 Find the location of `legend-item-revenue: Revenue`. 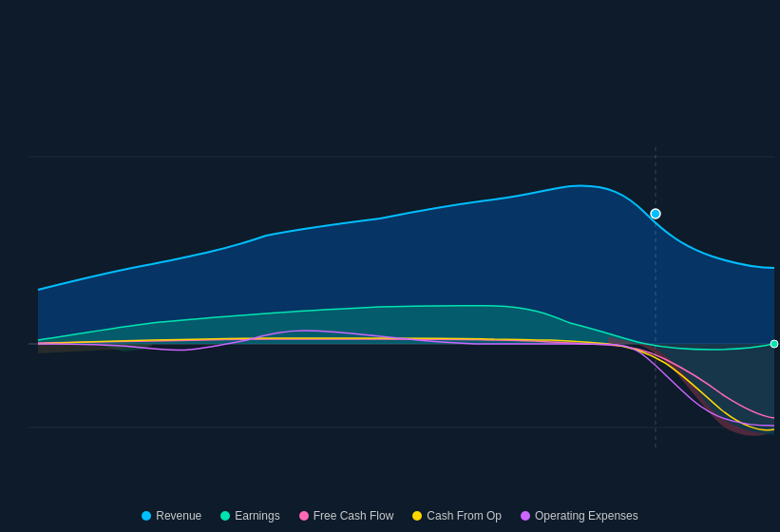

legend-item-revenue: Revenue is located at coordinates (171, 516).